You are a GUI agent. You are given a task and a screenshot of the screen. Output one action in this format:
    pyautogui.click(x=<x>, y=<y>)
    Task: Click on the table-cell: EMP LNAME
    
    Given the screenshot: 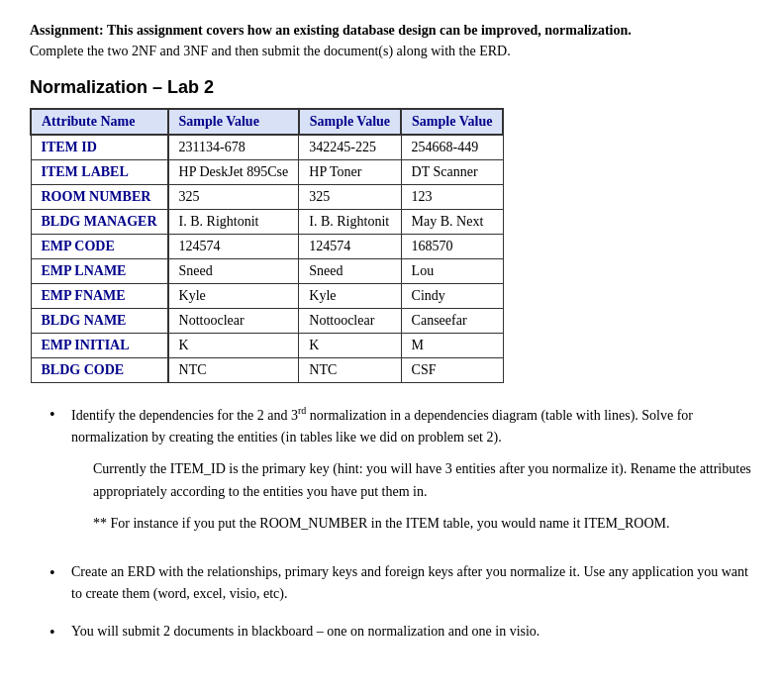 What is the action you would take?
    pyautogui.click(x=99, y=271)
    